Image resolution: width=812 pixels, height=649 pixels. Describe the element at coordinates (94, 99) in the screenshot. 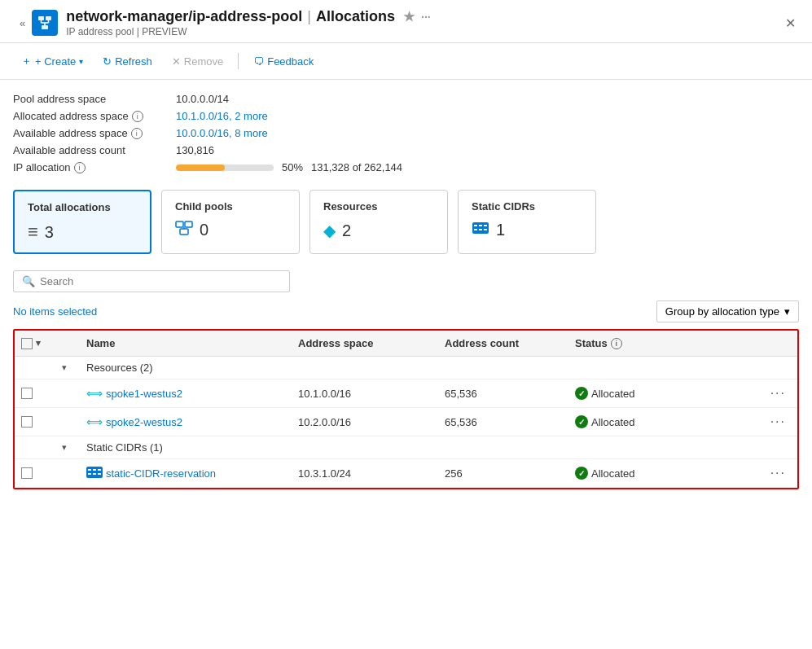

I see `pool-address-space-label: Pool address space` at that location.